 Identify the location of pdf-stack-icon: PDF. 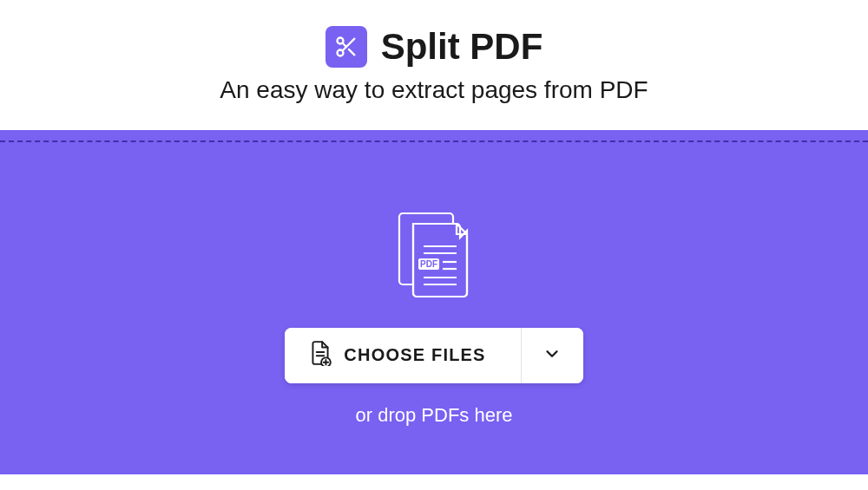
(434, 258).